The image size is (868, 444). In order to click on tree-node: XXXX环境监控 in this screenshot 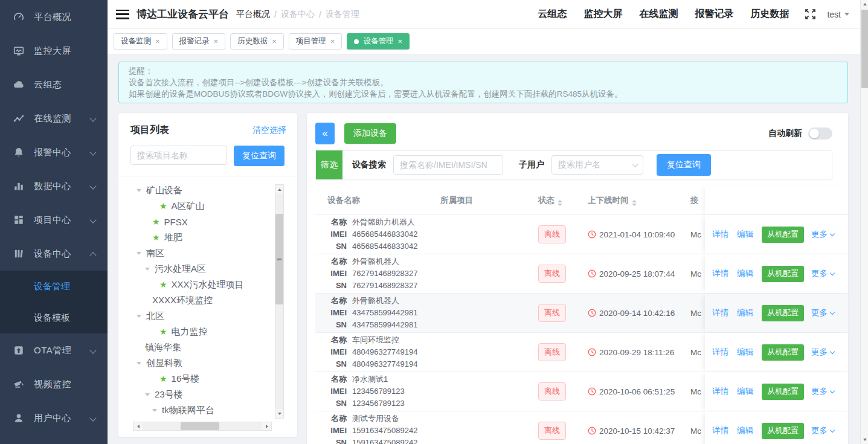, I will do `click(208, 300)`.